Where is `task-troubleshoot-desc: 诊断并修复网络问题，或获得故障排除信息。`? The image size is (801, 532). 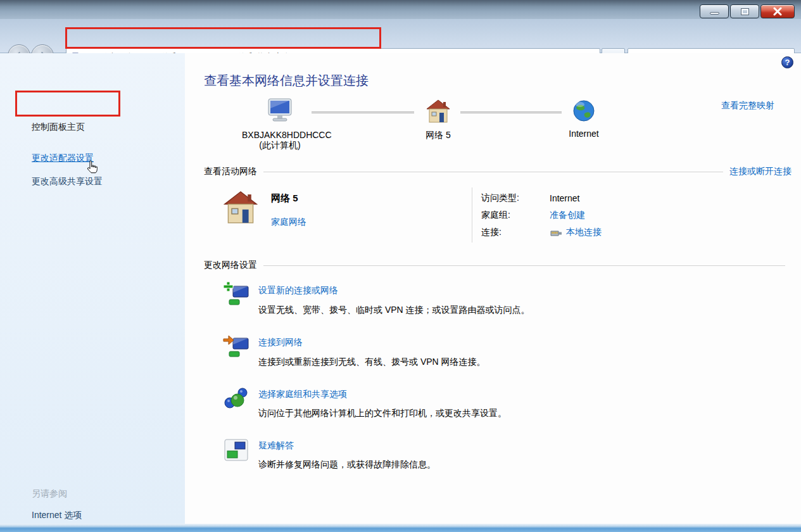
task-troubleshoot-desc: 诊断并修复网络问题，或获得故障排除信息。 is located at coordinates (347, 465).